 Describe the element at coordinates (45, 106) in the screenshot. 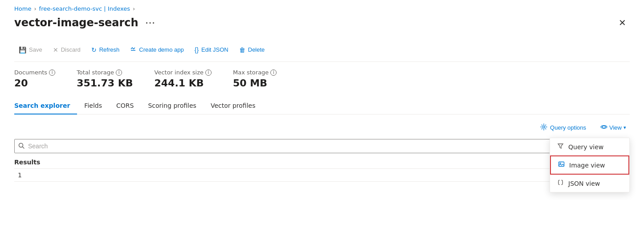

I see `tab-search-explorer: Search explorer` at that location.